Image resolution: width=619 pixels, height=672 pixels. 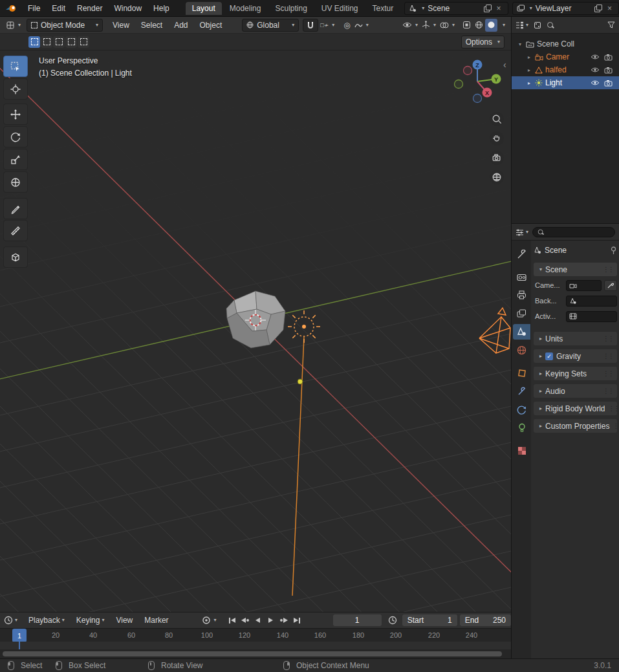 What do you see at coordinates (497, 158) in the screenshot?
I see `camera-view-button` at bounding box center [497, 158].